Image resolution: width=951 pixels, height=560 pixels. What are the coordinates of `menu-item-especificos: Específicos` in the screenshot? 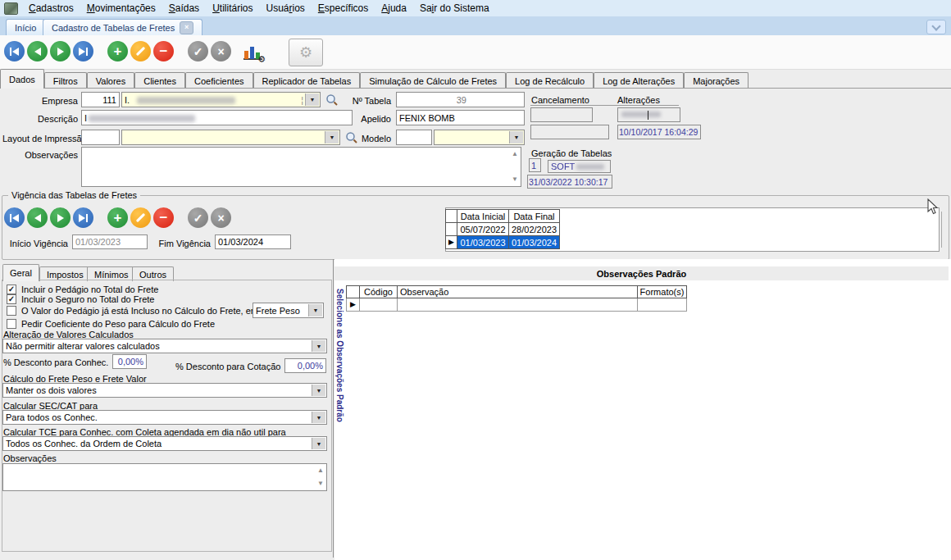 It's located at (343, 8).